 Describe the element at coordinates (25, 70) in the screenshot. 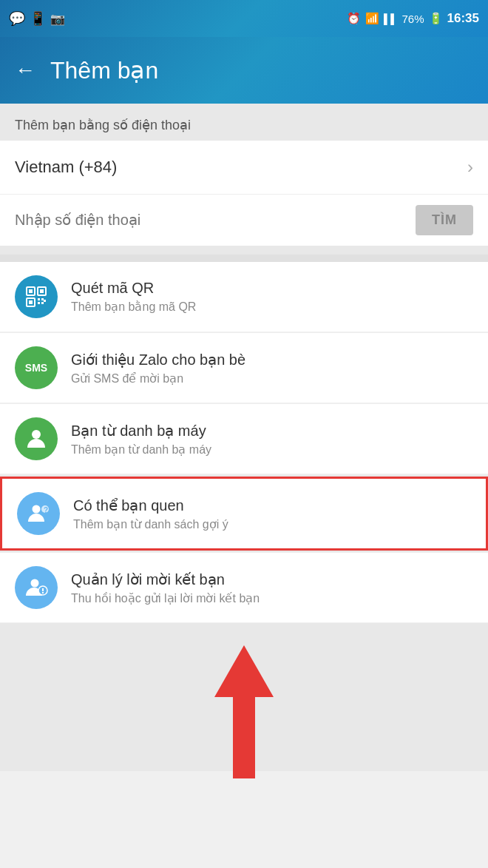

I see `back-button: ←` at that location.